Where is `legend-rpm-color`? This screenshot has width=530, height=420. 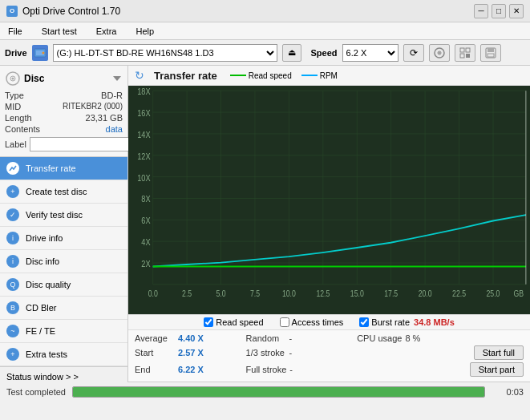
legend-rpm-color is located at coordinates (310, 75).